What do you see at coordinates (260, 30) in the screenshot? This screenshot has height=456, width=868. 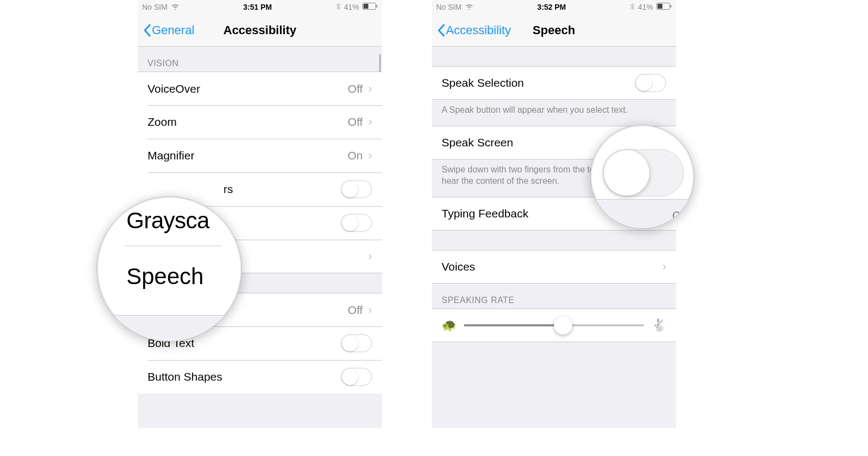 I see `page-title: Accessibility` at bounding box center [260, 30].